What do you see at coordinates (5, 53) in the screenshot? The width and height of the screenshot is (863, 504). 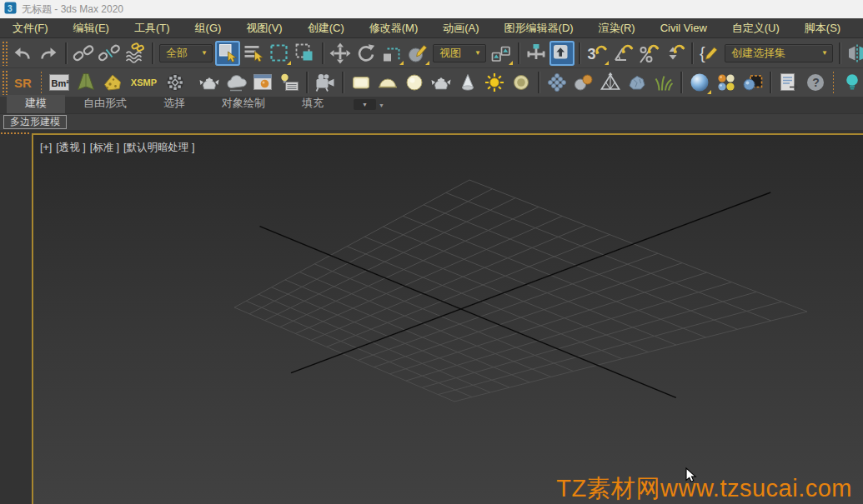 I see `main-toolbar-drag-handle` at bounding box center [5, 53].